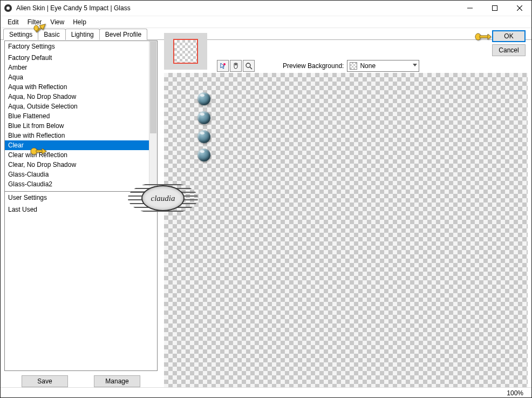 The image size is (532, 398). What do you see at coordinates (123, 35) in the screenshot?
I see `tab-bevel-profile: Bevel Profile` at bounding box center [123, 35].